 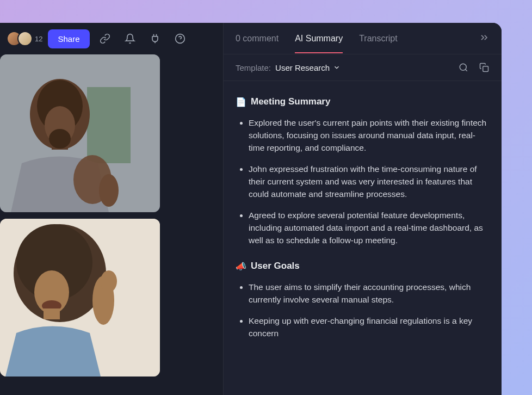 What do you see at coordinates (257, 39) in the screenshot?
I see `tab-comment: 0 comment` at bounding box center [257, 39].